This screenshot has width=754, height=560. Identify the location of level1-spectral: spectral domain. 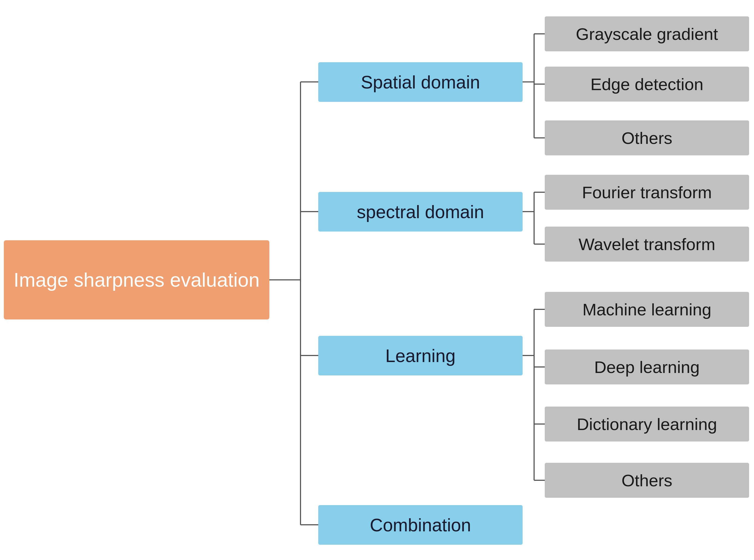
(421, 212).